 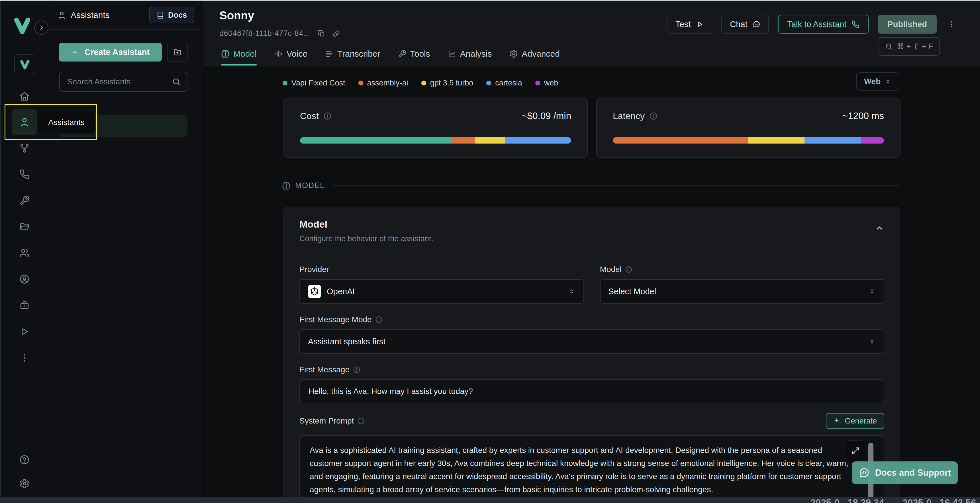 I want to click on gear-icon, so click(x=24, y=484).